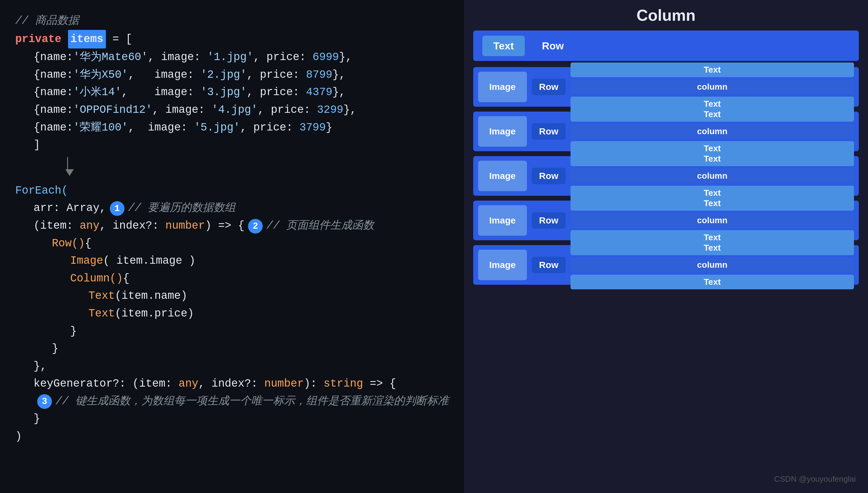 This screenshot has height=493, width=868. What do you see at coordinates (47, 21) in the screenshot?
I see `comment-text: // 商品数据` at bounding box center [47, 21].